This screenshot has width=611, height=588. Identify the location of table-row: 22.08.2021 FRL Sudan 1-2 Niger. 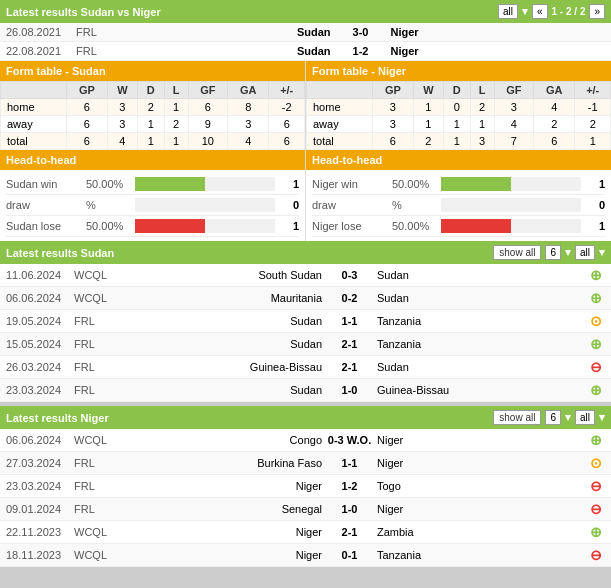
(306, 52).